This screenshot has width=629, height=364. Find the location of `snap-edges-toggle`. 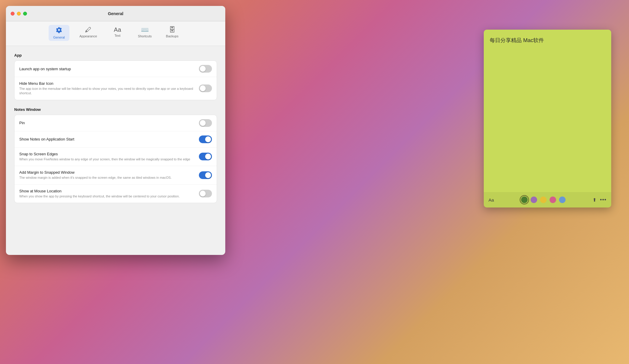

snap-edges-toggle is located at coordinates (205, 157).